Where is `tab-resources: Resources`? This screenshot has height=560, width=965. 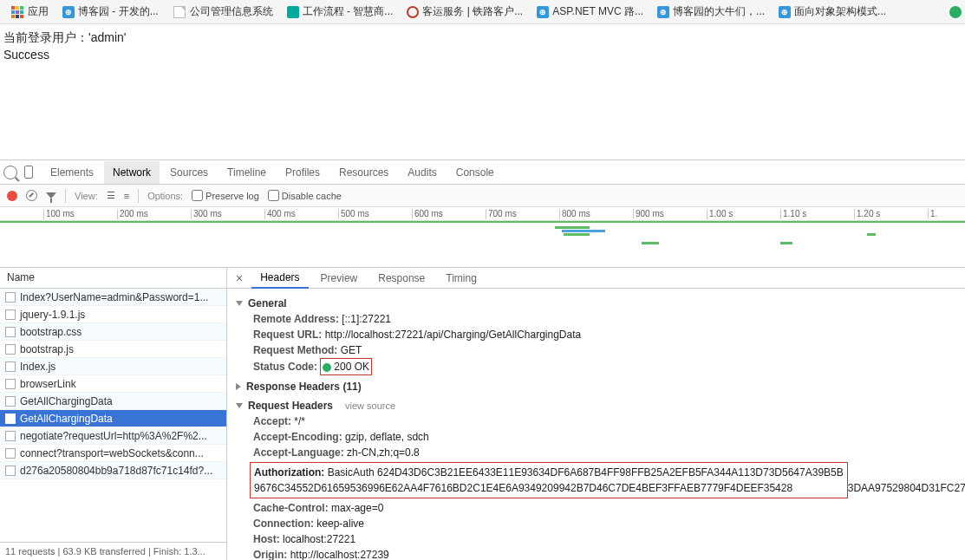
tab-resources: Resources is located at coordinates (364, 173).